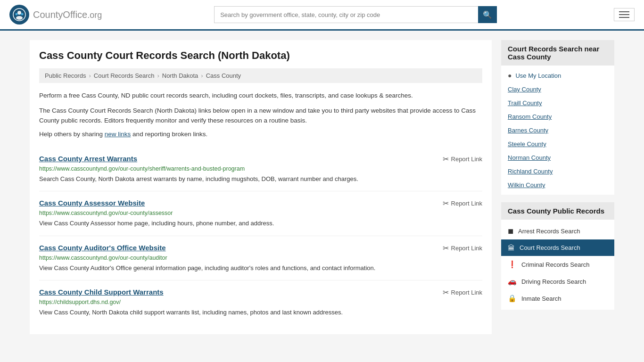 The height and width of the screenshot is (362, 644). What do you see at coordinates (624, 15) in the screenshot?
I see `menu-button` at bounding box center [624, 15].